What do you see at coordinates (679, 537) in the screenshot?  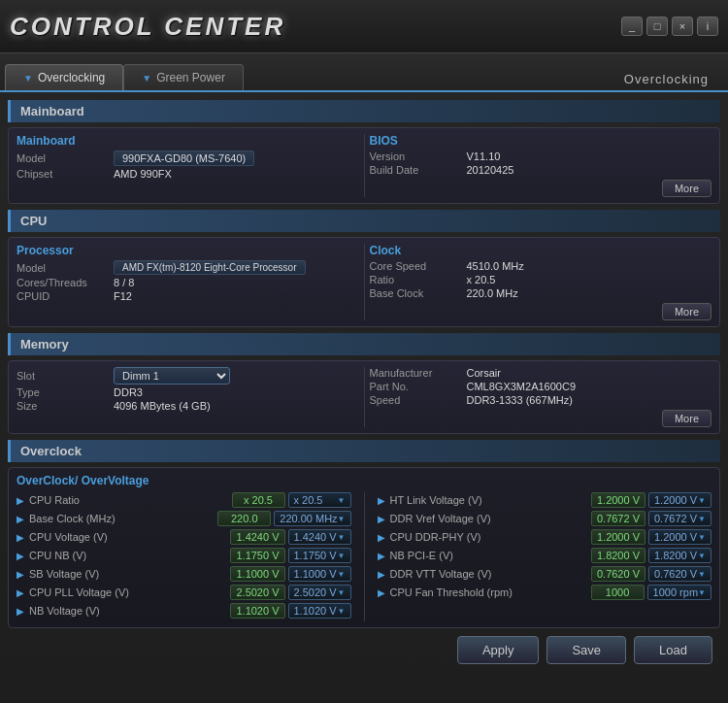 I see `oc-right-input-2: 1.2000 V ▼` at bounding box center [679, 537].